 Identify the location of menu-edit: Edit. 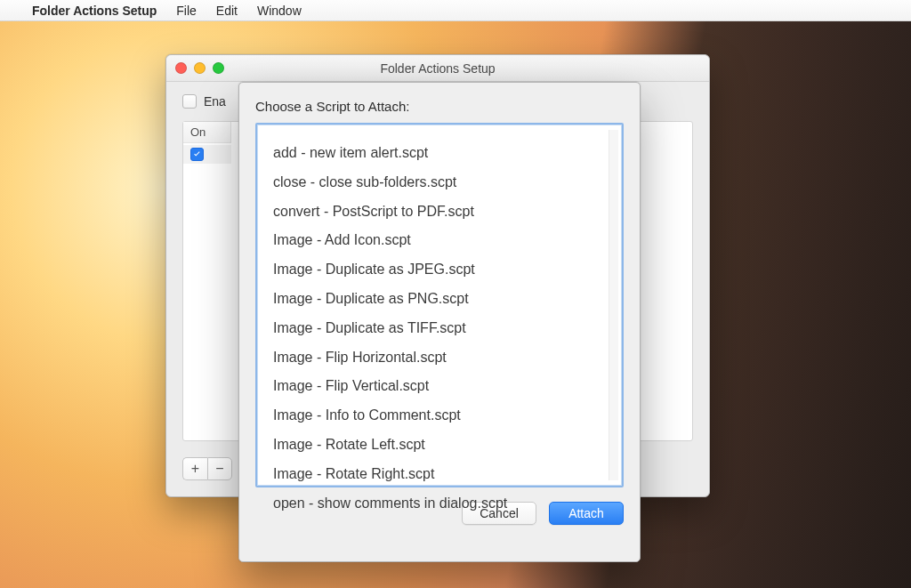
(227, 11).